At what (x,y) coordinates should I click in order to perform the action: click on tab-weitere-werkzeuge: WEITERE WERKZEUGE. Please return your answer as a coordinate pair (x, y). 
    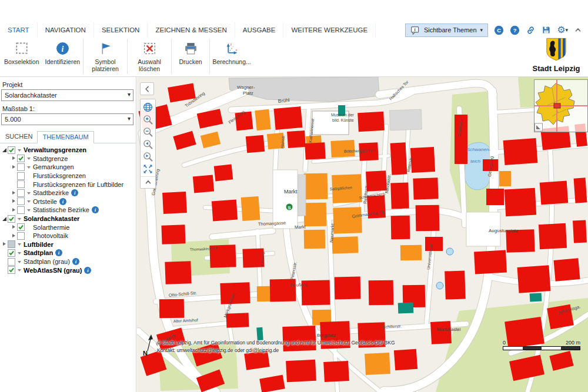
    Looking at the image, I should click on (329, 30).